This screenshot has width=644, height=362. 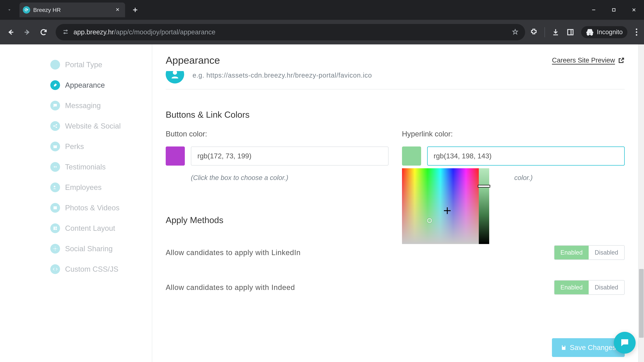 I want to click on url-text: app.breezy.hr/app/c/moodjoy/portal/appea…, so click(x=290, y=32).